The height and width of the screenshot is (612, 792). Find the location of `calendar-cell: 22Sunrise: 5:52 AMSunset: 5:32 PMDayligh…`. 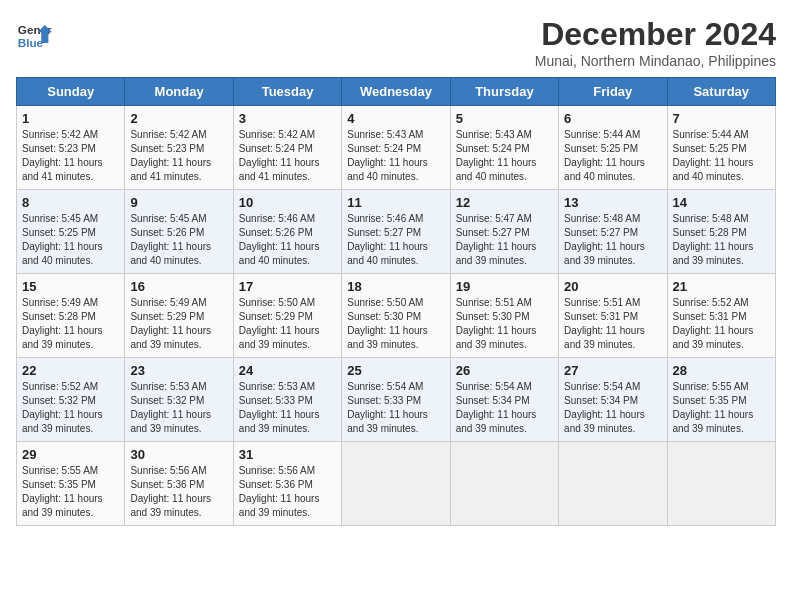

calendar-cell: 22Sunrise: 5:52 AMSunset: 5:32 PMDayligh… is located at coordinates (71, 400).